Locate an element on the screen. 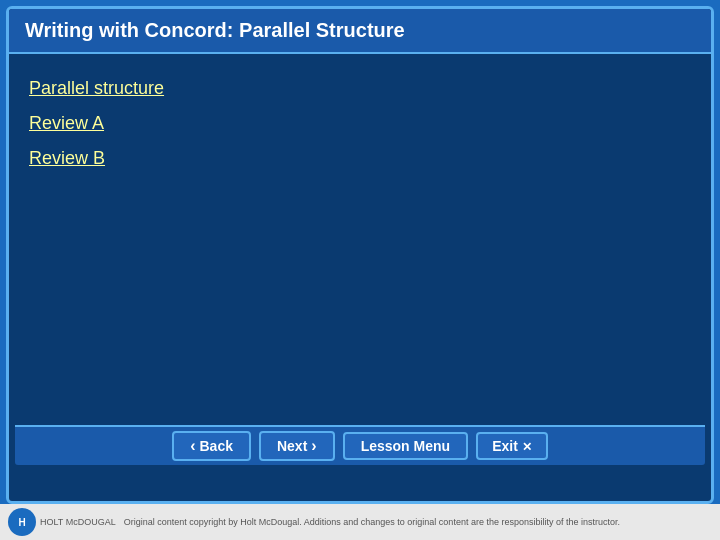 The width and height of the screenshot is (720, 540). lesson-menu-label: Lesson Menu is located at coordinates (406, 446).